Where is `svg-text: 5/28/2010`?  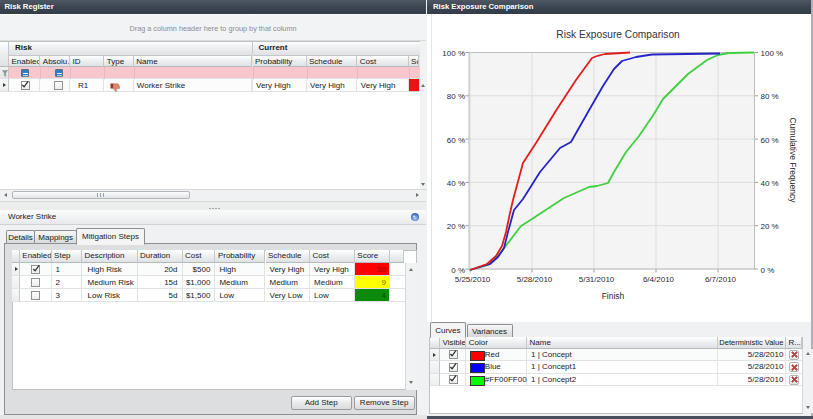
svg-text: 5/28/2010 is located at coordinates (535, 280).